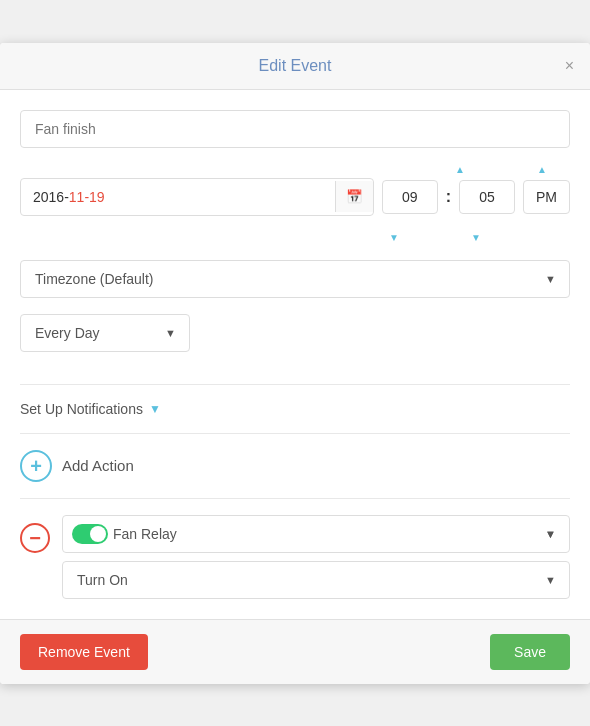  What do you see at coordinates (448, 197) in the screenshot?
I see `time-colon: :` at bounding box center [448, 197].